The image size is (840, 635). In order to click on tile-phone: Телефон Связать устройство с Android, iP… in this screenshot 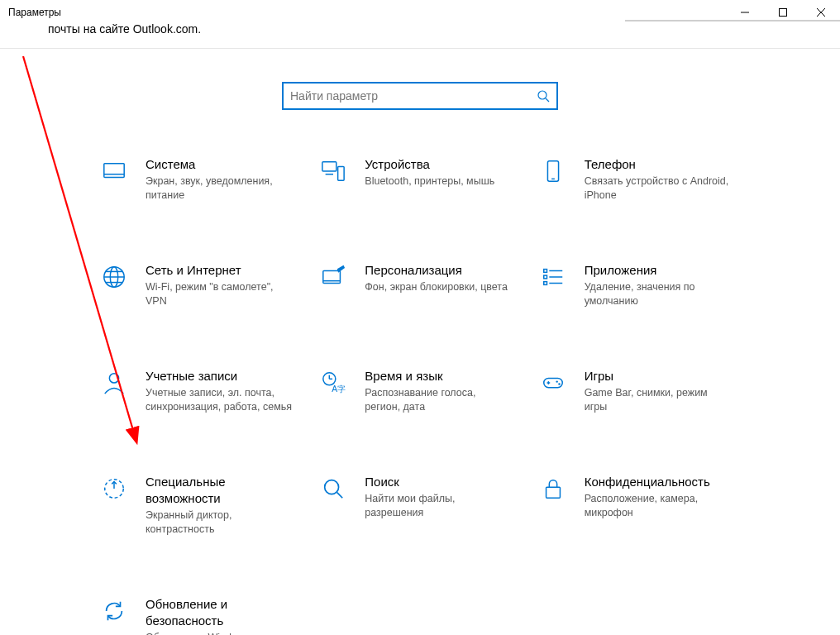, I will do `click(640, 179)`.